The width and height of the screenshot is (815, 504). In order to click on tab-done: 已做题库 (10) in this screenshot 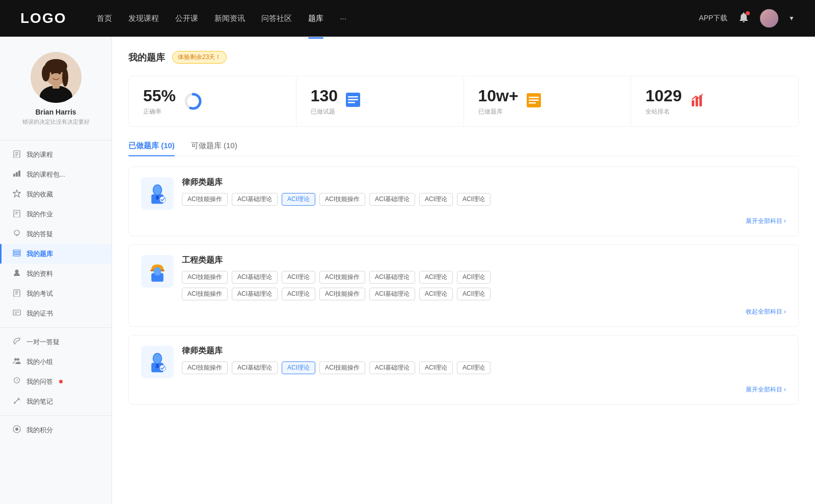, I will do `click(152, 149)`.